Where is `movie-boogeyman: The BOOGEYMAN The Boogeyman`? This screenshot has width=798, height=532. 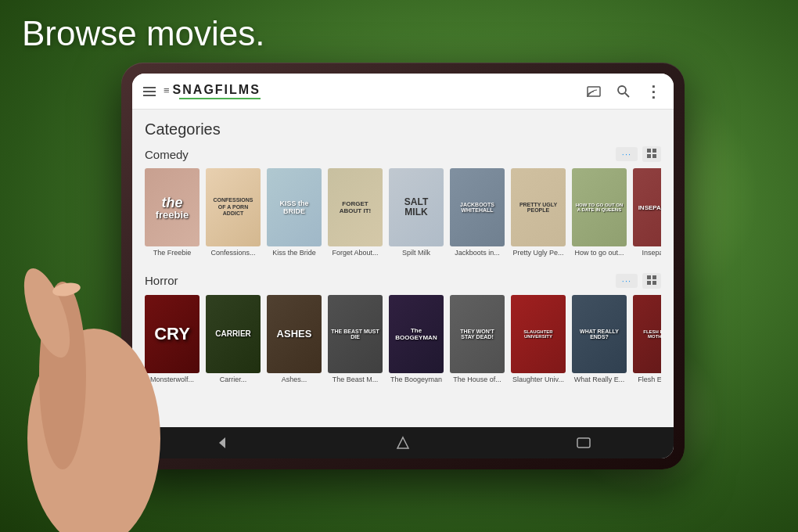
movie-boogeyman: The BOOGEYMAN The Boogeyman is located at coordinates (416, 340).